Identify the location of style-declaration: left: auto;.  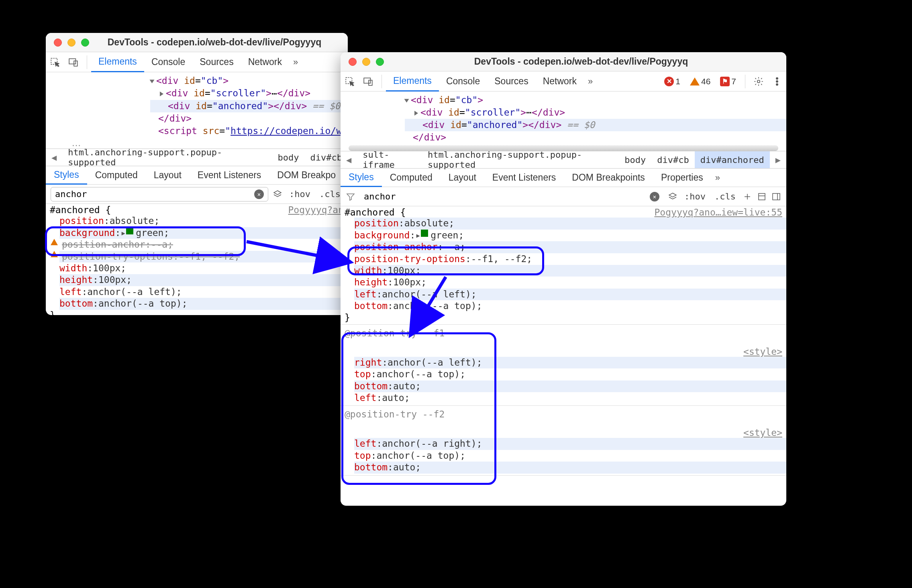
(570, 398).